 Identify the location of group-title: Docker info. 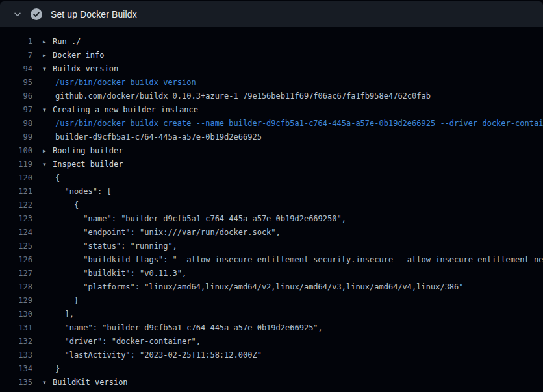
(78, 55).